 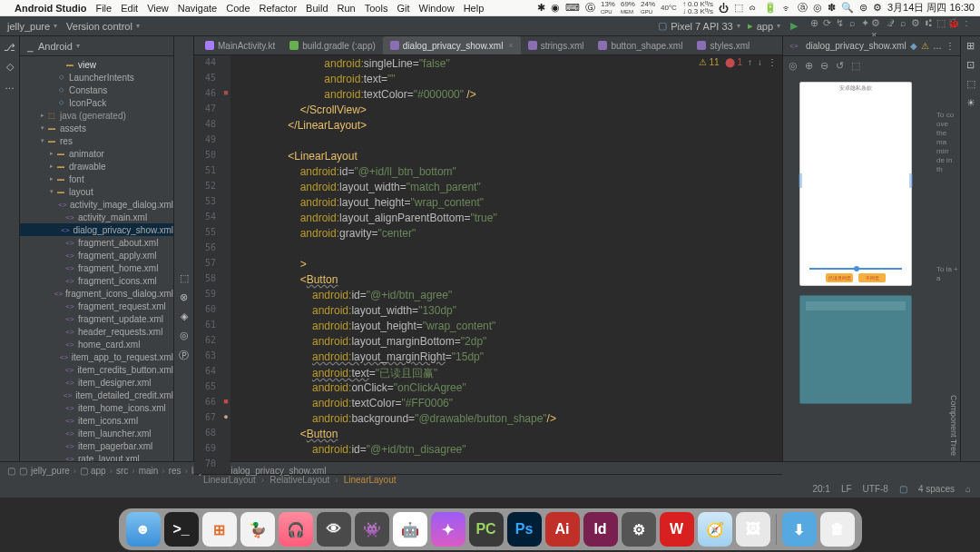 What do you see at coordinates (824, 65) in the screenshot?
I see `preview-tool-icon: ⊖` at bounding box center [824, 65].